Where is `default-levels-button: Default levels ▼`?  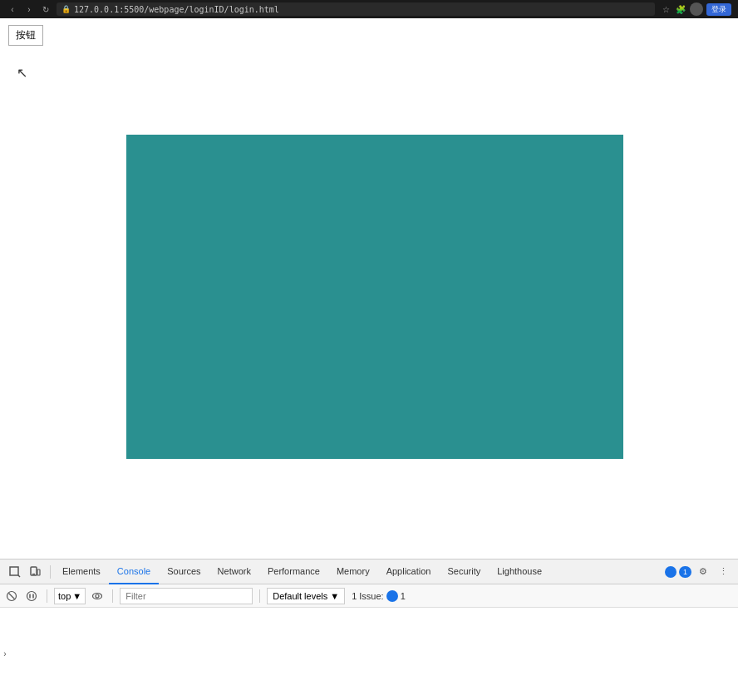 default-levels-button: Default levels ▼ is located at coordinates (306, 596).